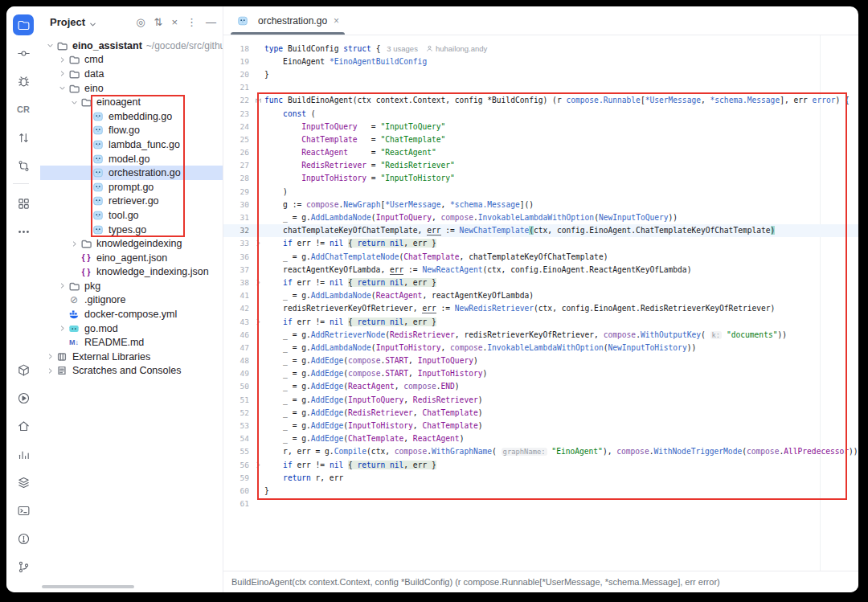 The image size is (868, 602). I want to click on line-number: 25, so click(238, 140).